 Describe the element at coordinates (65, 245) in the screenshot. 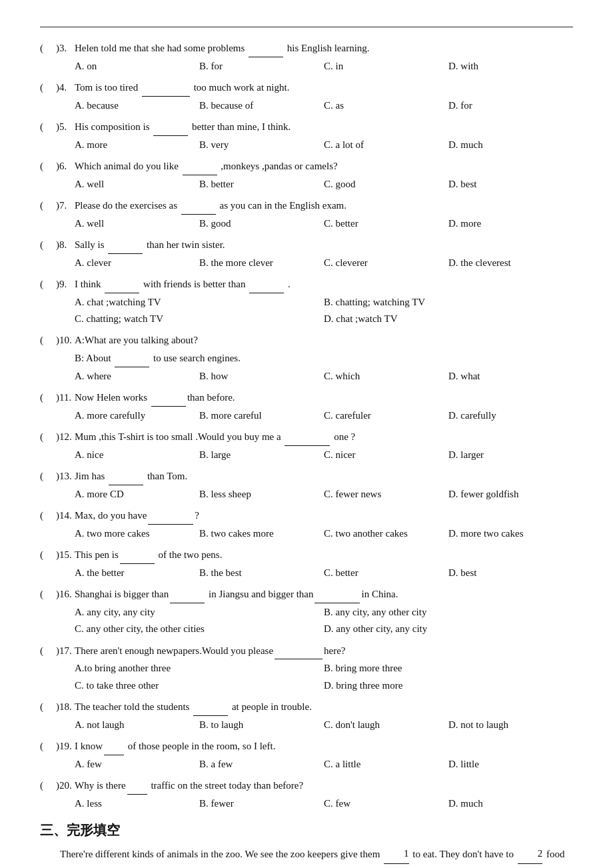

I see `q-num-8: )8.` at that location.